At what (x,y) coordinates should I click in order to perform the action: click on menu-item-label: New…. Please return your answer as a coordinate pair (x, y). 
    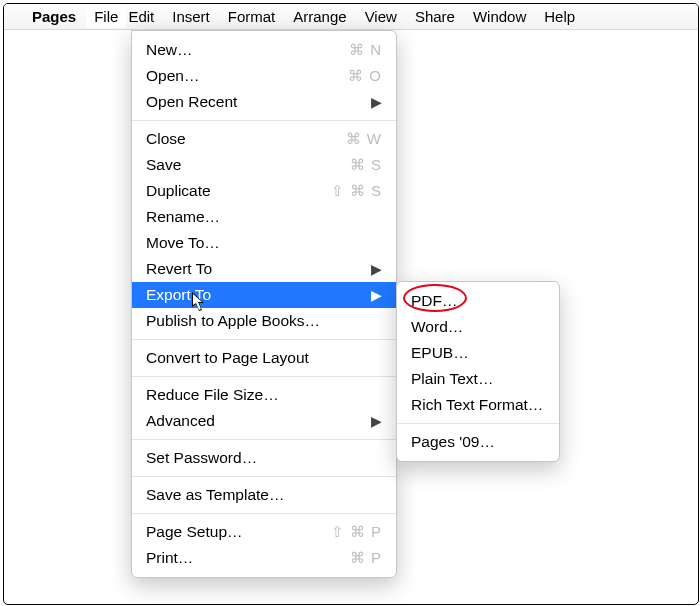
    Looking at the image, I should click on (248, 50).